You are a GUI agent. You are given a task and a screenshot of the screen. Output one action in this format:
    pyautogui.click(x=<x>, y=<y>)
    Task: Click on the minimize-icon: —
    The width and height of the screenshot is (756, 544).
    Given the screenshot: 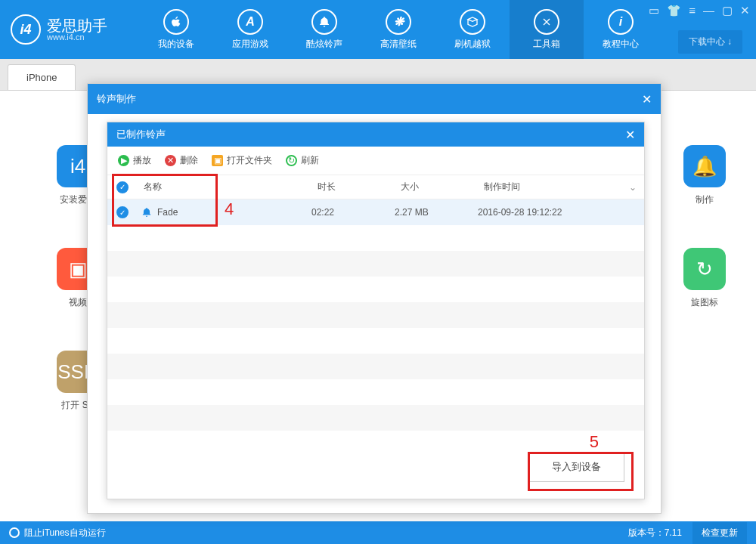 What is the action you would take?
    pyautogui.click(x=709, y=11)
    